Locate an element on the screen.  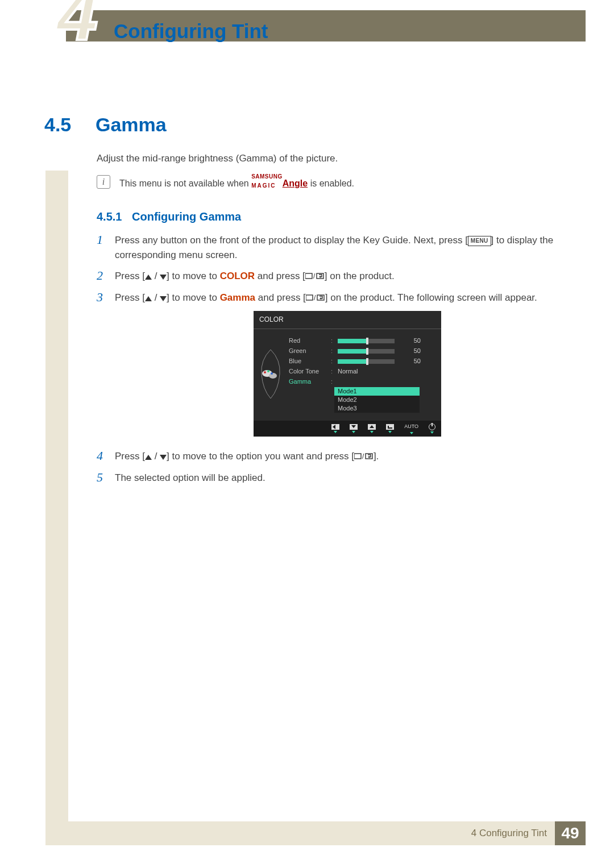
footer-chapter-label: 4 Configuring Tint is located at coordinates (513, 833).